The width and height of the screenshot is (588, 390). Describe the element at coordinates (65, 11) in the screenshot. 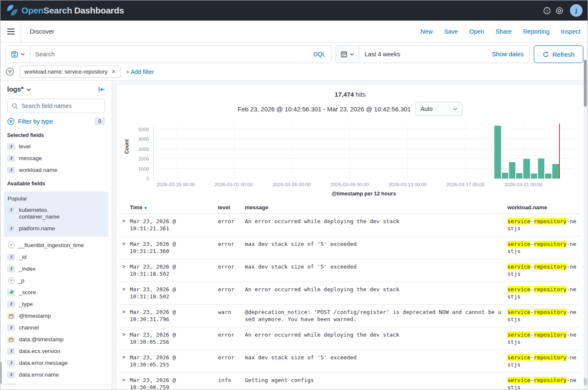

I see `opensearch-logo: OpenSearchDashboards` at that location.